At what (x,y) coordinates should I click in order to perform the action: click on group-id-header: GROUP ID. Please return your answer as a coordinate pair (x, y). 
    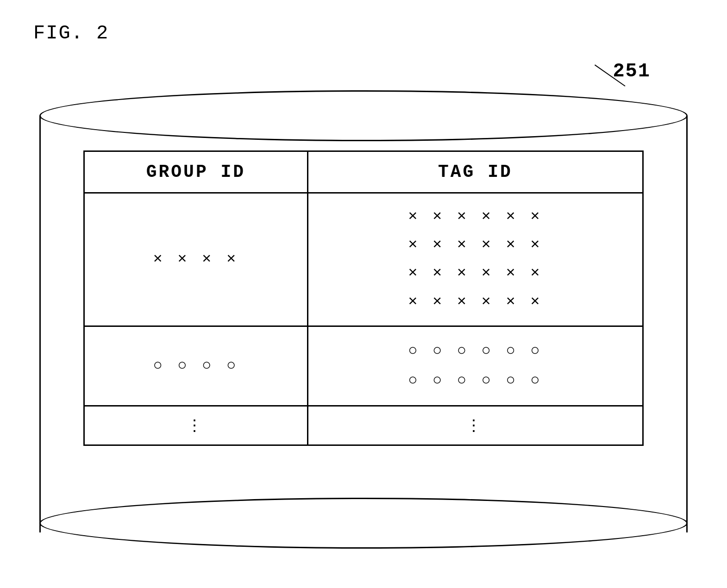
    Looking at the image, I should click on (196, 172).